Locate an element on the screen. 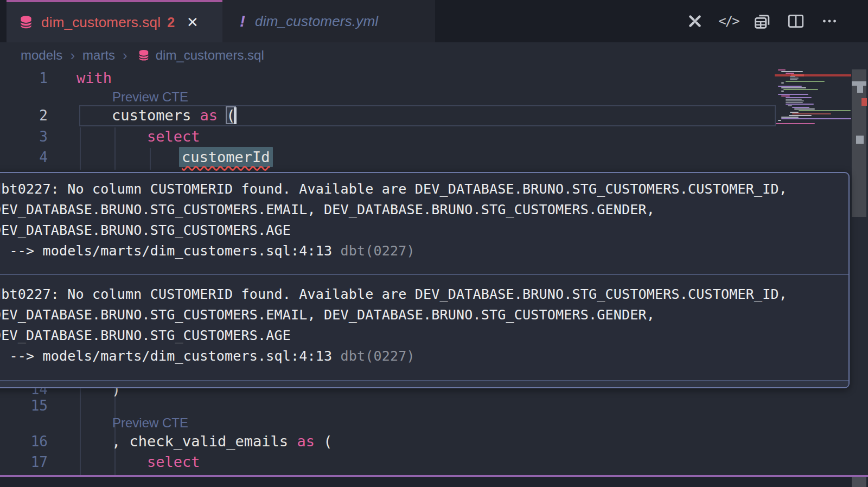 The image size is (868, 487). code-token: with is located at coordinates (94, 78).